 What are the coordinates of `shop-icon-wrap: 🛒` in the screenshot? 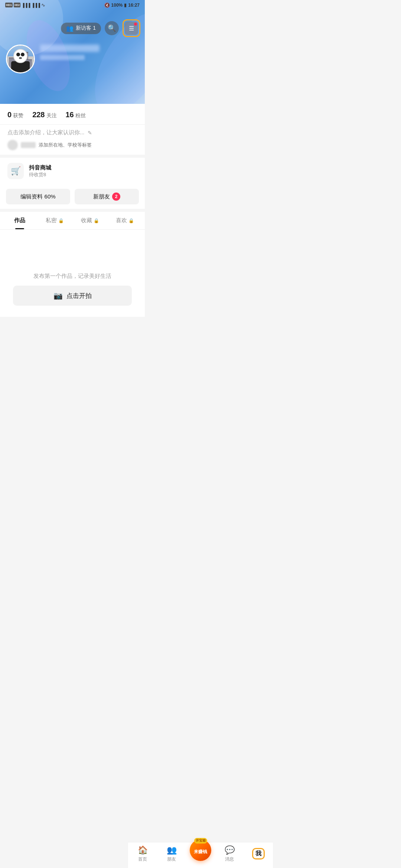 It's located at (16, 171).